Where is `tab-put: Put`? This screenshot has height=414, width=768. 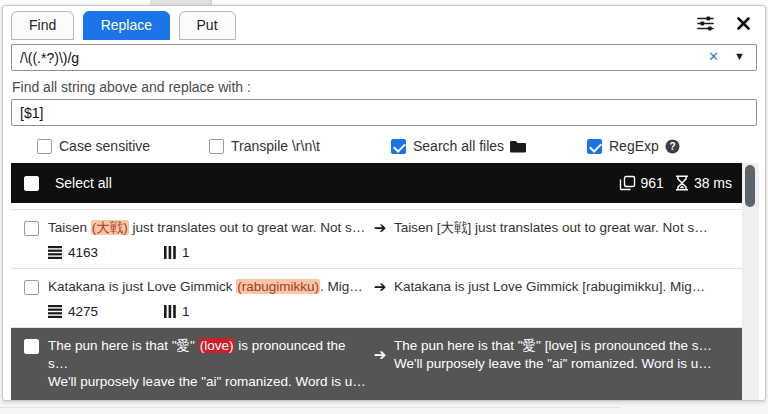 tab-put: Put is located at coordinates (208, 26).